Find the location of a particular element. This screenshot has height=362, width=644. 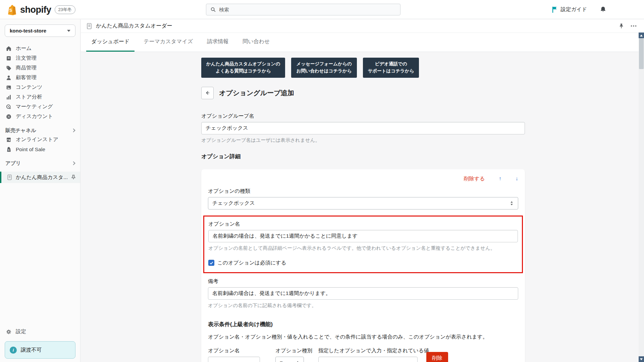

transfer-status-banner: i 譲渡不可 is located at coordinates (40, 350).